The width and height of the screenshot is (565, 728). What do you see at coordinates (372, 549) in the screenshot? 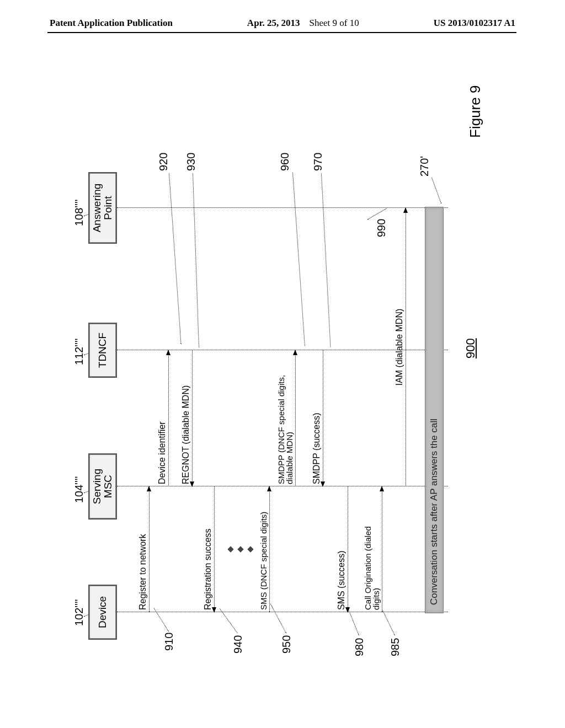
I see `msg-text: Call Origination (dialed digits)` at bounding box center [372, 549].